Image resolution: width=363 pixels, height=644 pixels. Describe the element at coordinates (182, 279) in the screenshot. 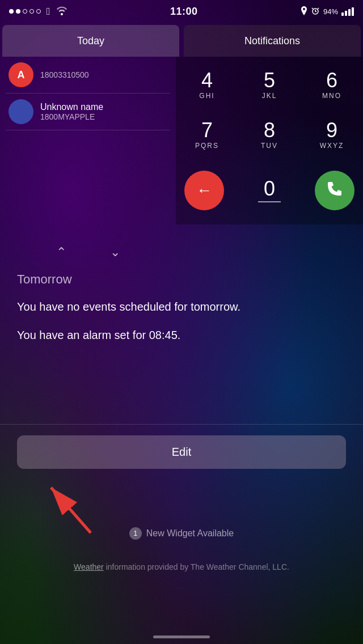

I see `tomorrow-title: Tomorrow` at that location.